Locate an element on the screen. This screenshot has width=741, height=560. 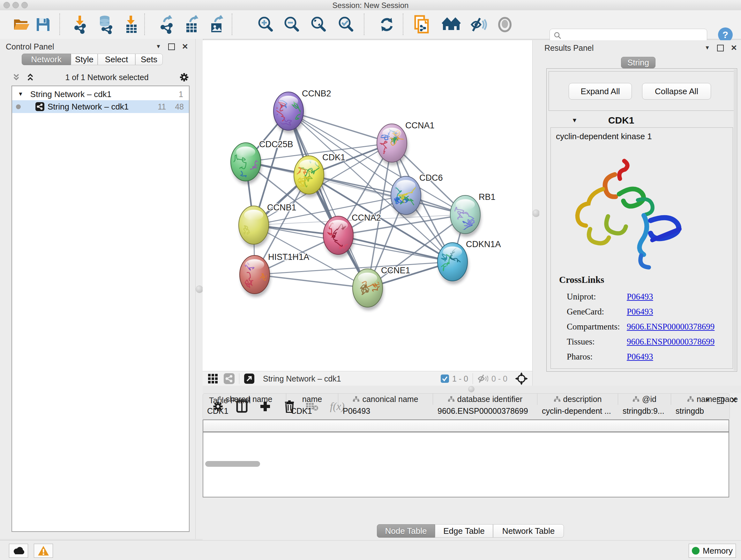
tab-sets: Sets is located at coordinates (149, 59).